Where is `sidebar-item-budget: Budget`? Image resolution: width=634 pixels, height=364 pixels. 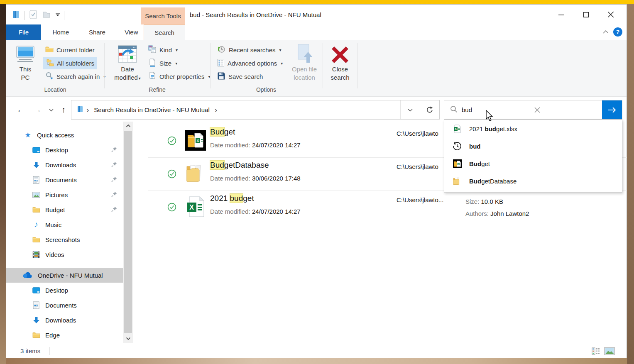
sidebar-item-budget: Budget is located at coordinates (65, 210).